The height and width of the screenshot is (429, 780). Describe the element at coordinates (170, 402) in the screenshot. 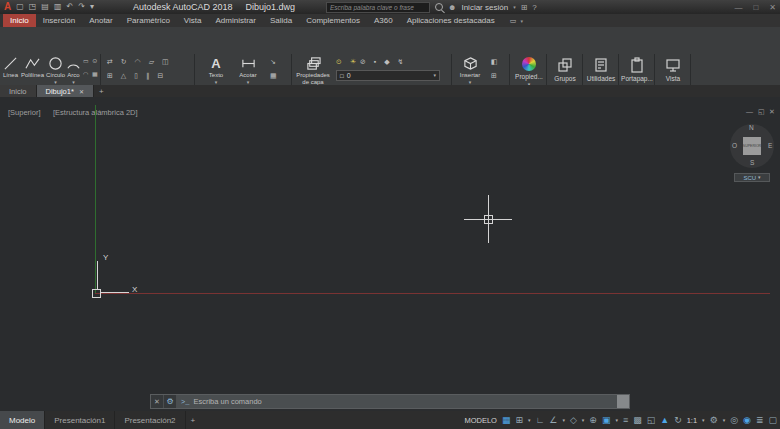

I see `command-customize-wrench-icon: ⚙` at that location.